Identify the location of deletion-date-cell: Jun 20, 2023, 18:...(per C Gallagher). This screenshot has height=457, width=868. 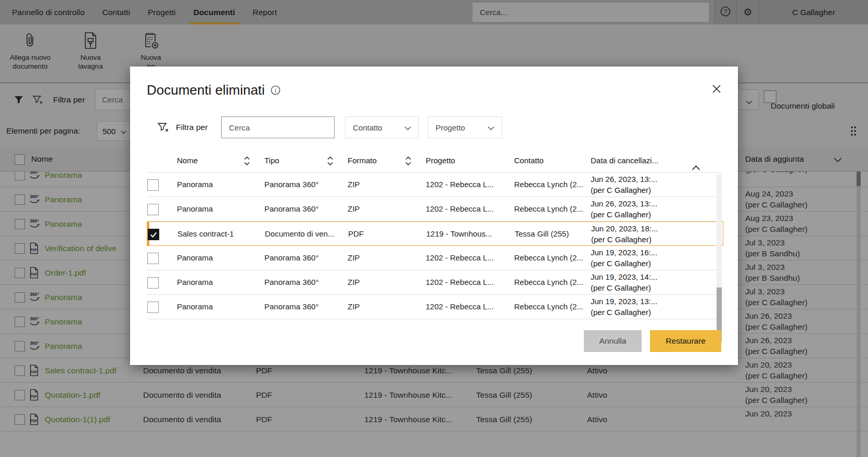
(624, 234).